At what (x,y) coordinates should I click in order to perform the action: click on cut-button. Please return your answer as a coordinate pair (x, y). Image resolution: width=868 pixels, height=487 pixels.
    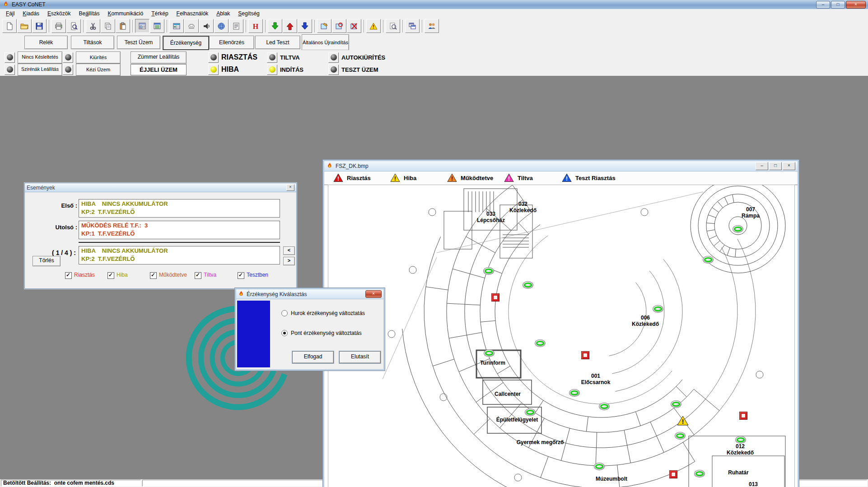
    Looking at the image, I should click on (93, 26).